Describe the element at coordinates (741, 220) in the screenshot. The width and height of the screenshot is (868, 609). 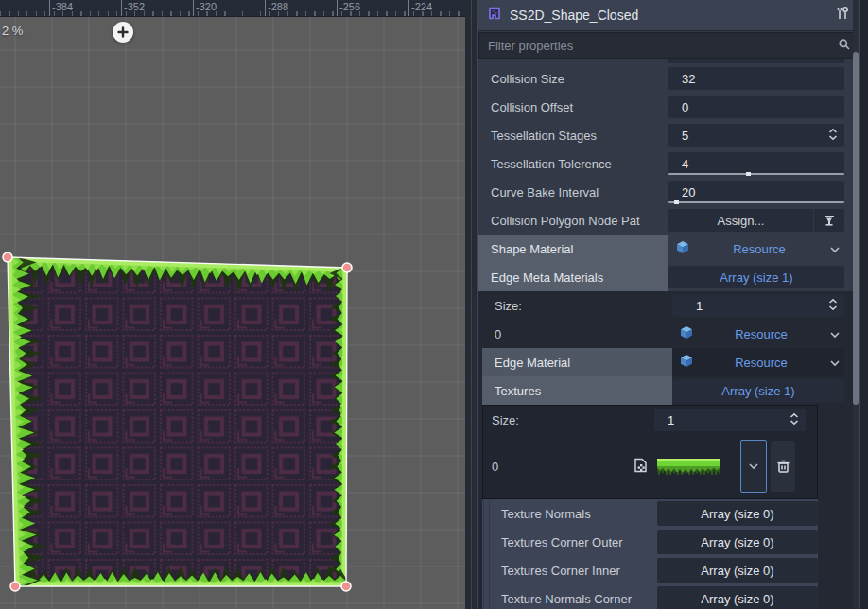
I see `assign-nodepath-button: Assign...` at that location.